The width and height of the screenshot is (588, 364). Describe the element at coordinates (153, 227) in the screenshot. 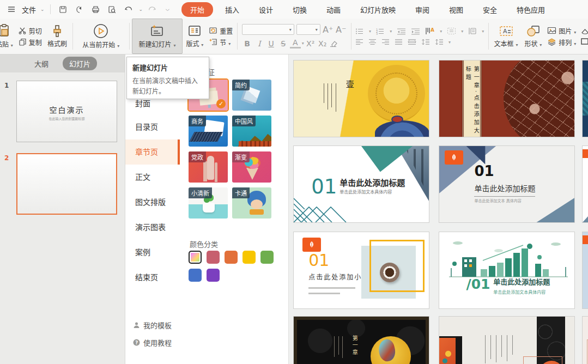

I see `category-charts: 演示图表` at that location.